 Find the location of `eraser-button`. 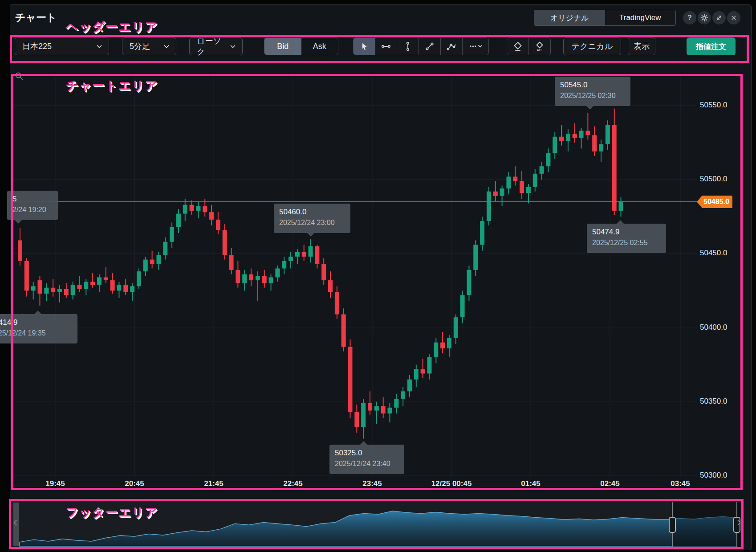

eraser-button is located at coordinates (518, 46).